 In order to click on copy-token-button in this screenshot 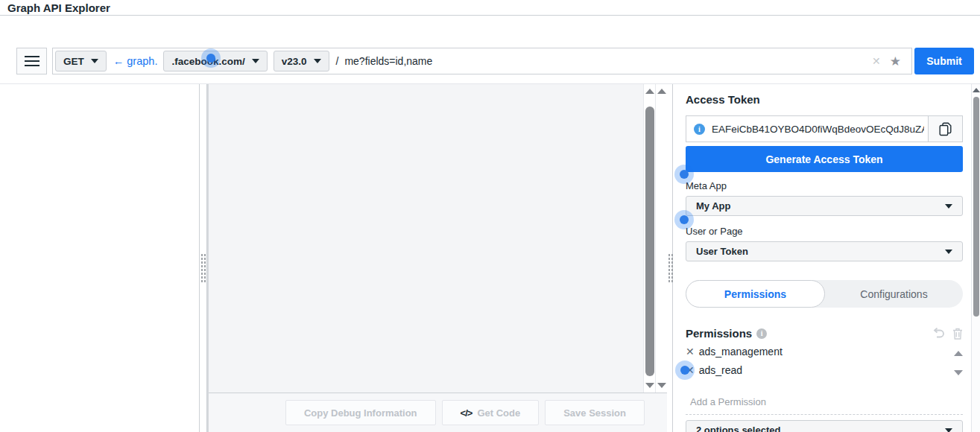, I will do `click(945, 129)`.